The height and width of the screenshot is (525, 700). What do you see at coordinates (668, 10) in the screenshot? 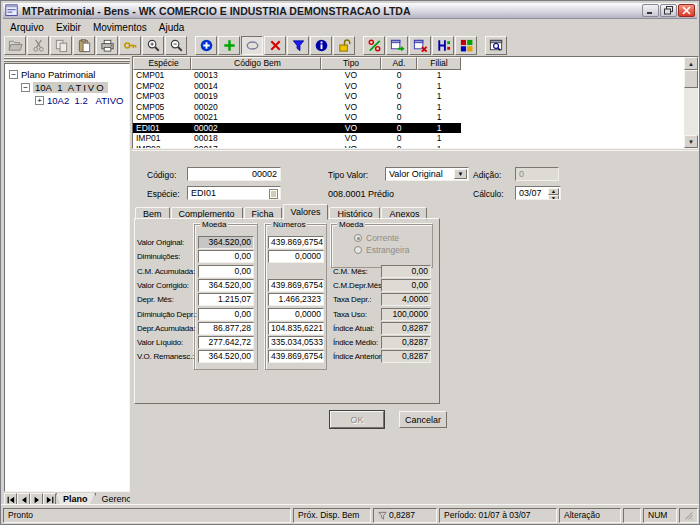
I see `restore-button` at bounding box center [668, 10].